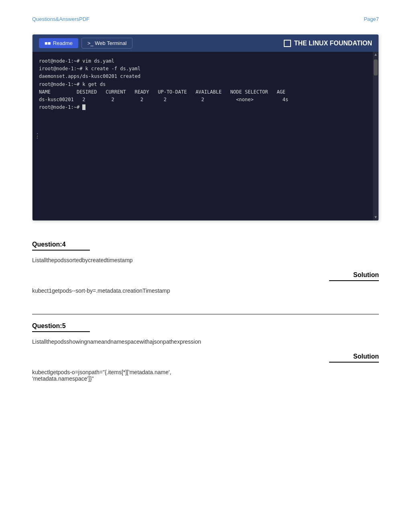 Image resolution: width=411 pixels, height=532 pixels. I want to click on solution-4-label-box: Solution, so click(354, 276).